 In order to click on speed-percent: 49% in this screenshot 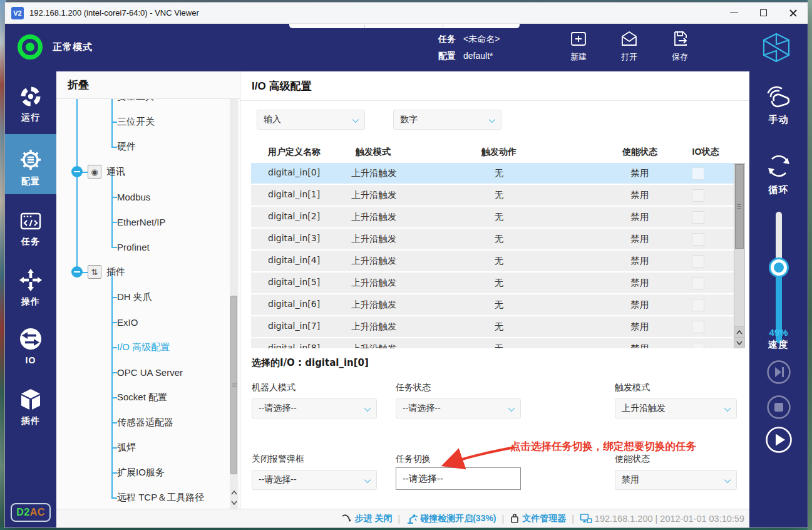, I will do `click(779, 332)`.